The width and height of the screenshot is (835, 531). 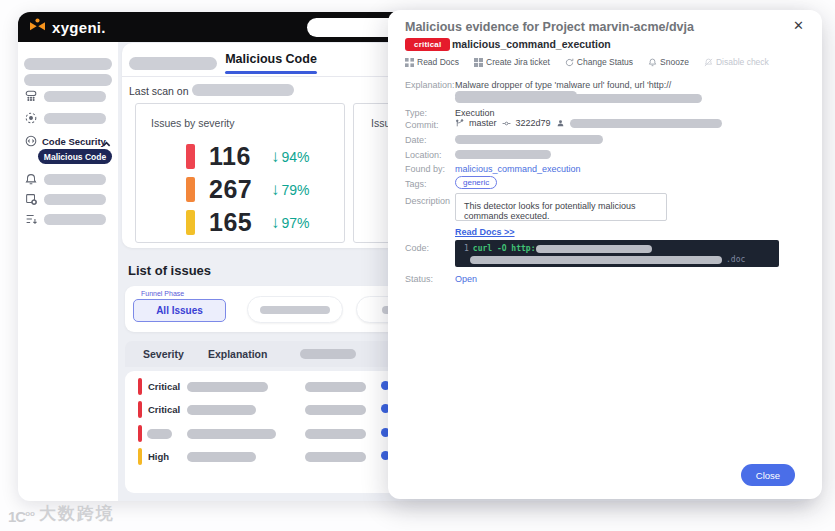 What do you see at coordinates (428, 201) in the screenshot?
I see `description-label: Description` at bounding box center [428, 201].